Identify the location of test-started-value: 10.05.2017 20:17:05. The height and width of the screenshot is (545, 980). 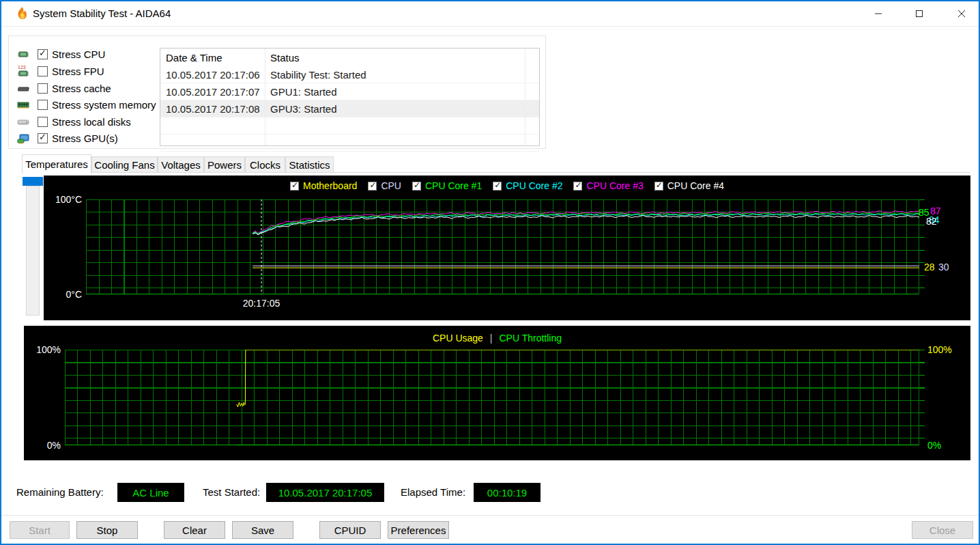
(325, 492).